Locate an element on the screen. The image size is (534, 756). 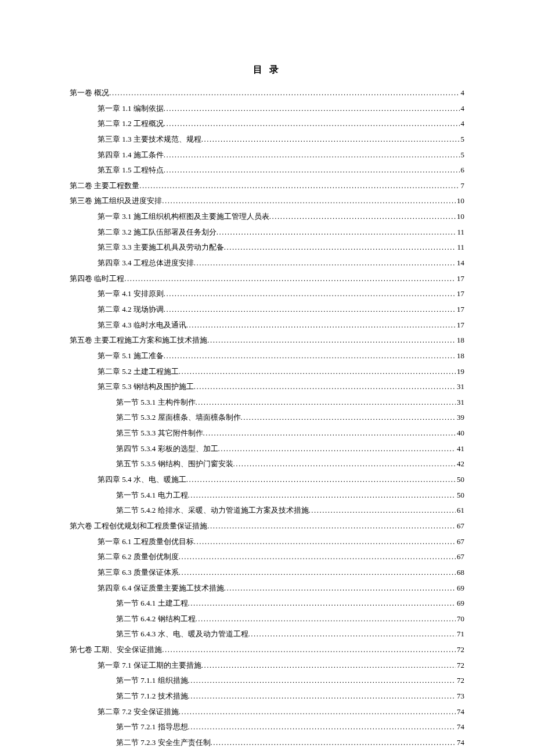
toc-entry-label: 第三章 6.3 质量保证体系 is located at coordinates (138, 573).